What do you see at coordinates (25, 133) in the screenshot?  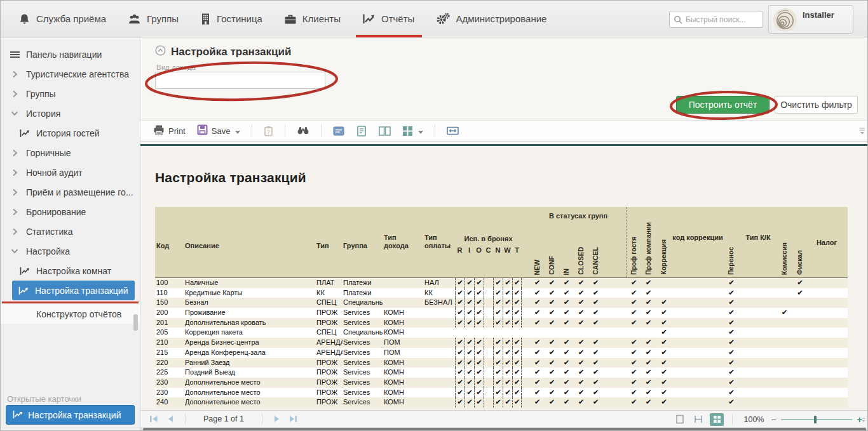 I see `report-icon` at bounding box center [25, 133].